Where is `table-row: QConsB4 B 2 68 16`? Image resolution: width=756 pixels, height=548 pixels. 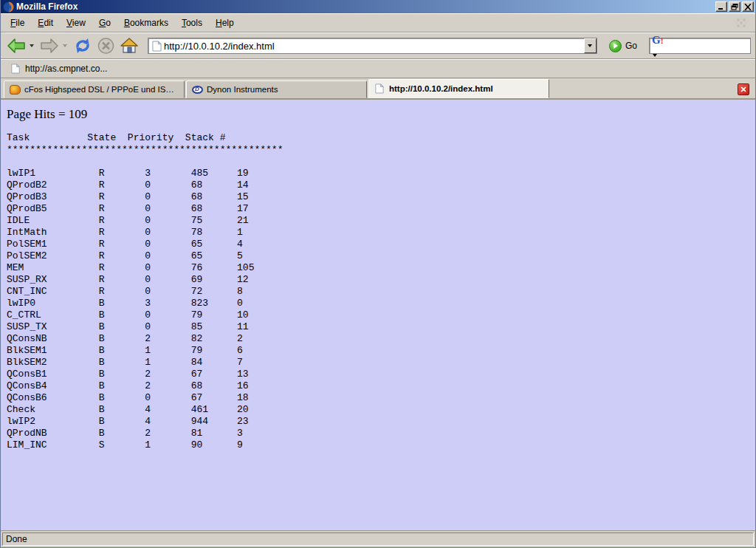 table-row: QConsB4 B 2 68 16 is located at coordinates (378, 386).